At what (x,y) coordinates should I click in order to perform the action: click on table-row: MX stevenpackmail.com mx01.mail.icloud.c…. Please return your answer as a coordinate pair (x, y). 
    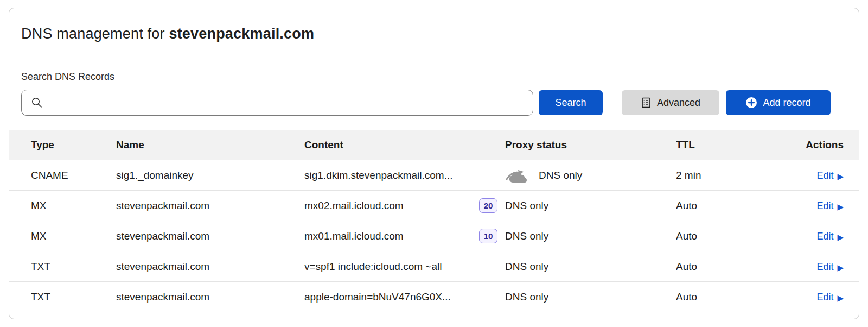
    Looking at the image, I should click on (434, 236).